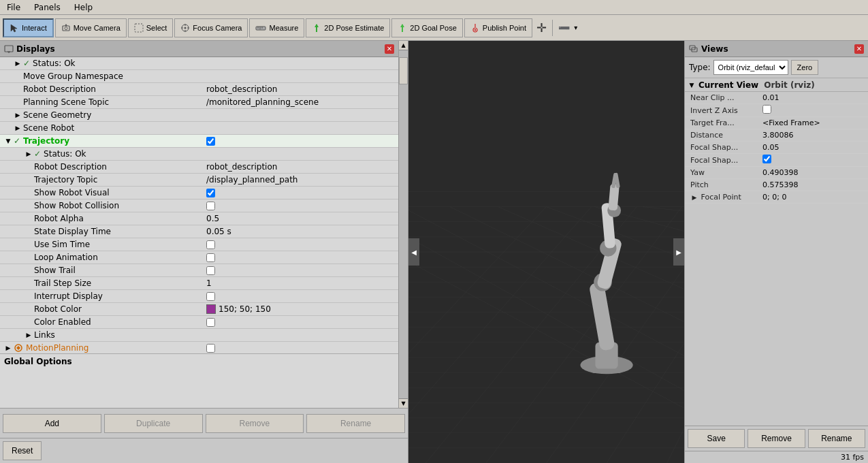 This screenshot has width=868, height=463. Describe the element at coordinates (255, 424) in the screenshot. I see `remove-button: Remove` at that location.